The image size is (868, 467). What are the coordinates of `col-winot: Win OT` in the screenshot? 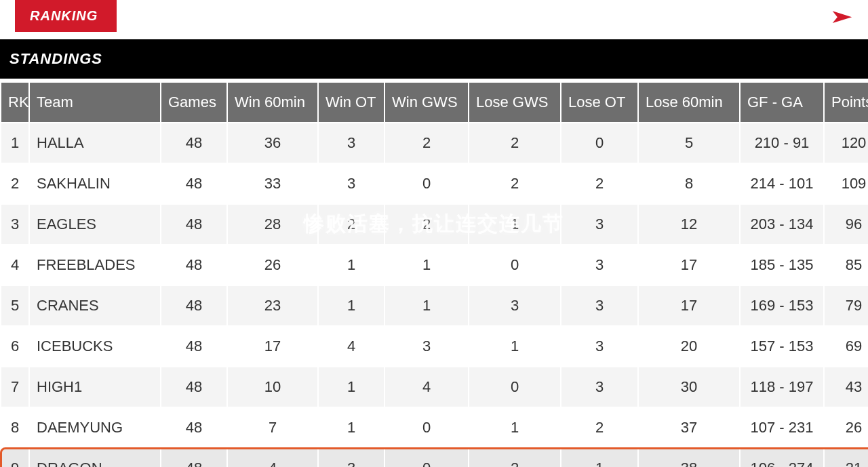 It's located at (351, 102).